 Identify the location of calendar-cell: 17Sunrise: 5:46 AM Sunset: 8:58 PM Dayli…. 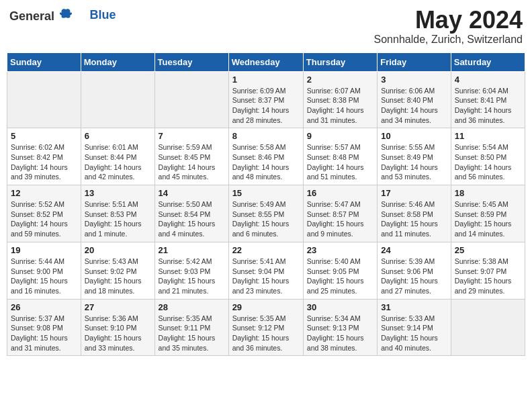
(414, 214).